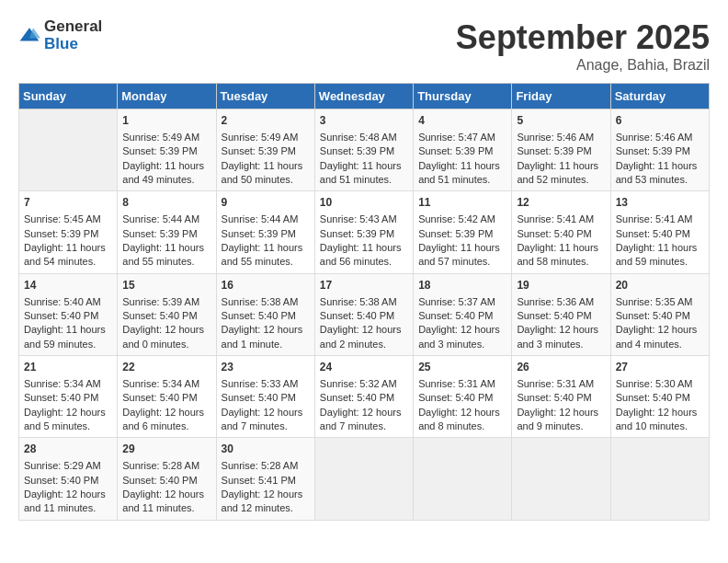 The height and width of the screenshot is (563, 728). What do you see at coordinates (166, 285) in the screenshot?
I see `day-number: 15` at bounding box center [166, 285].